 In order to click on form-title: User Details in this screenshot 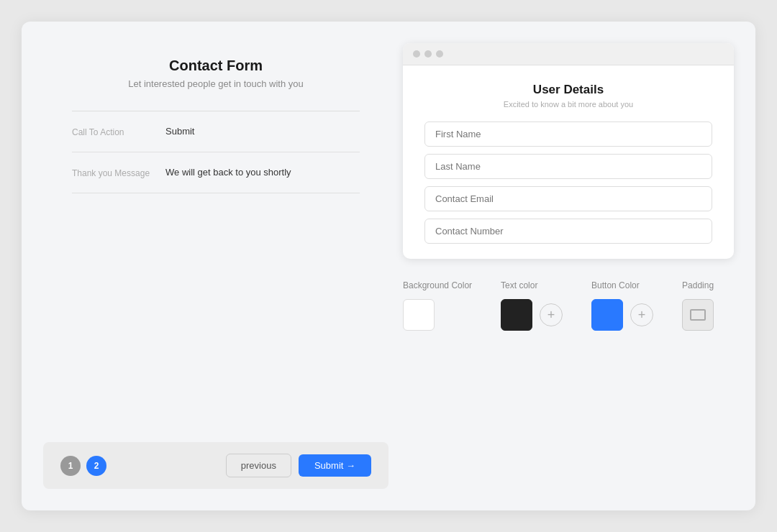, I will do `click(568, 90)`.